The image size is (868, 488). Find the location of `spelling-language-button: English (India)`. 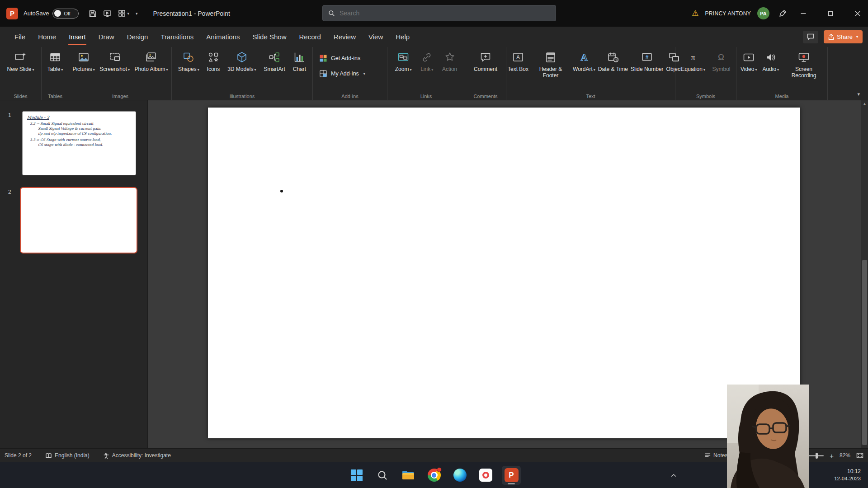

spelling-language-button: English (India) is located at coordinates (67, 455).